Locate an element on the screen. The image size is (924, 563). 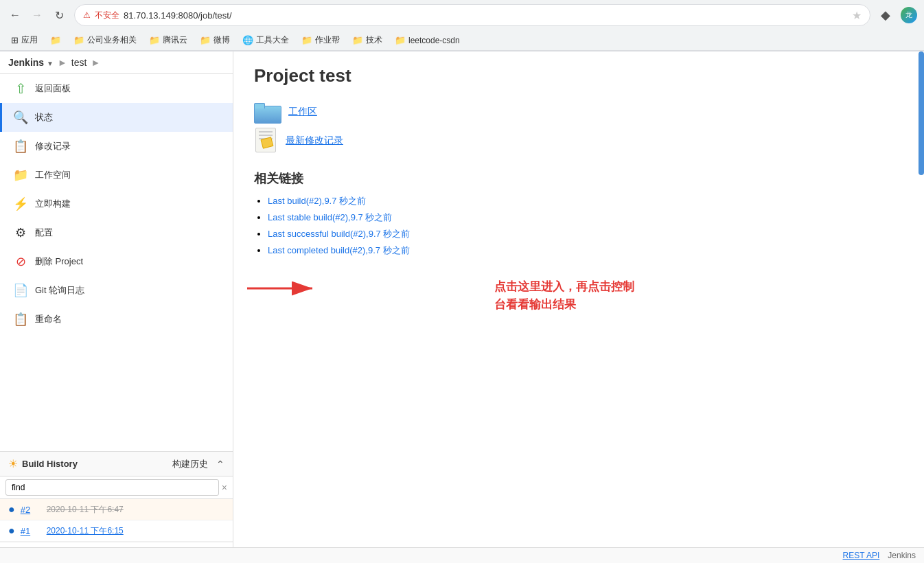
annotation-arrow-svg is located at coordinates (281, 288).